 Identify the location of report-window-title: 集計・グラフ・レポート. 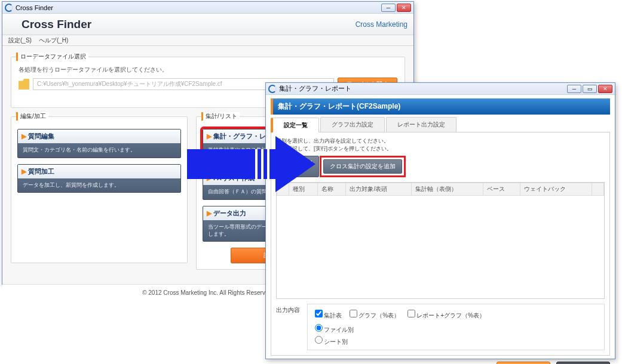
(315, 88).